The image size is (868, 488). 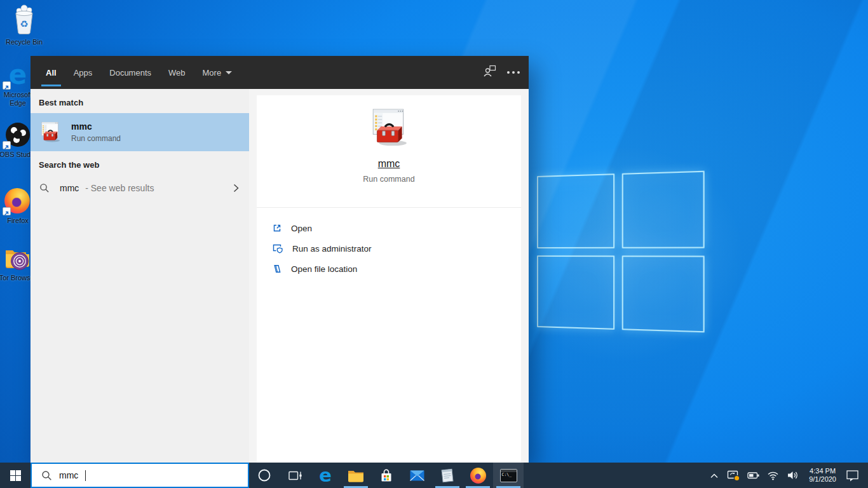 I want to click on tab-documents-label: Documents, so click(x=130, y=72).